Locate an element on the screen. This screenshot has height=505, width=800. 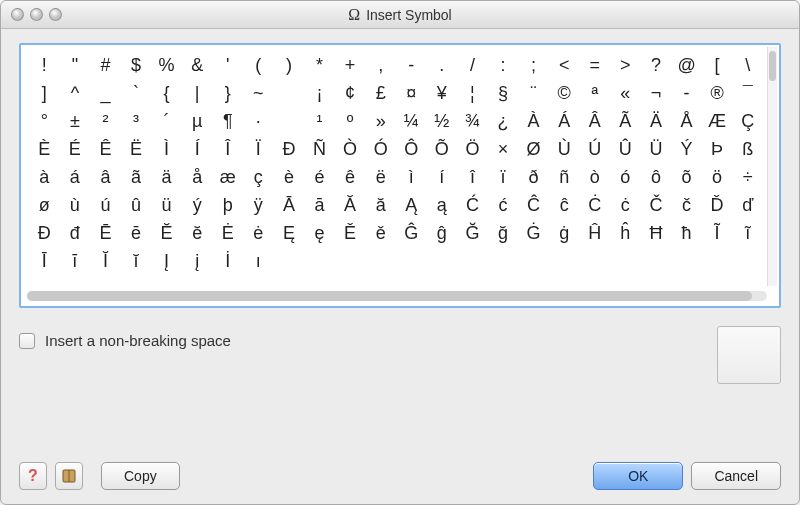
symbol-cell: < is located at coordinates (564, 65).